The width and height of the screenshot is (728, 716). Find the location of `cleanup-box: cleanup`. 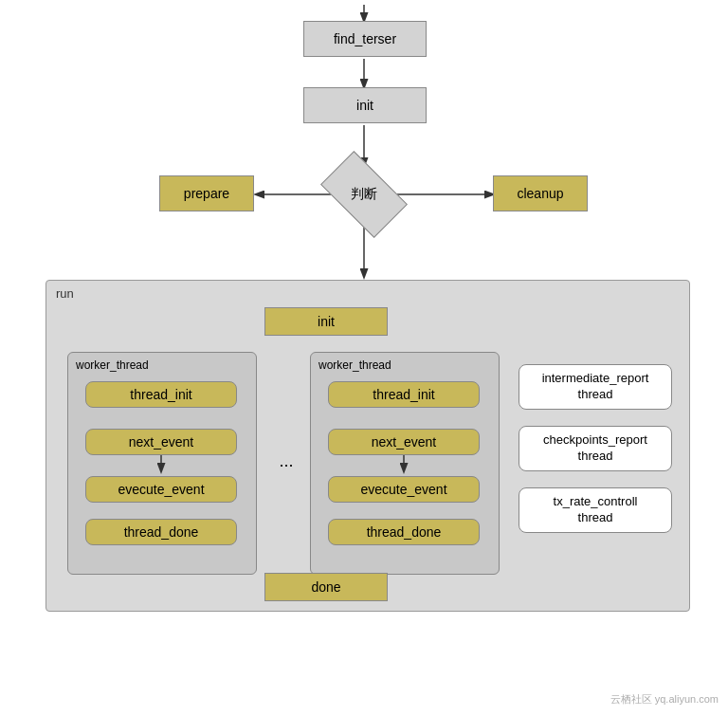

cleanup-box: cleanup is located at coordinates (540, 193).